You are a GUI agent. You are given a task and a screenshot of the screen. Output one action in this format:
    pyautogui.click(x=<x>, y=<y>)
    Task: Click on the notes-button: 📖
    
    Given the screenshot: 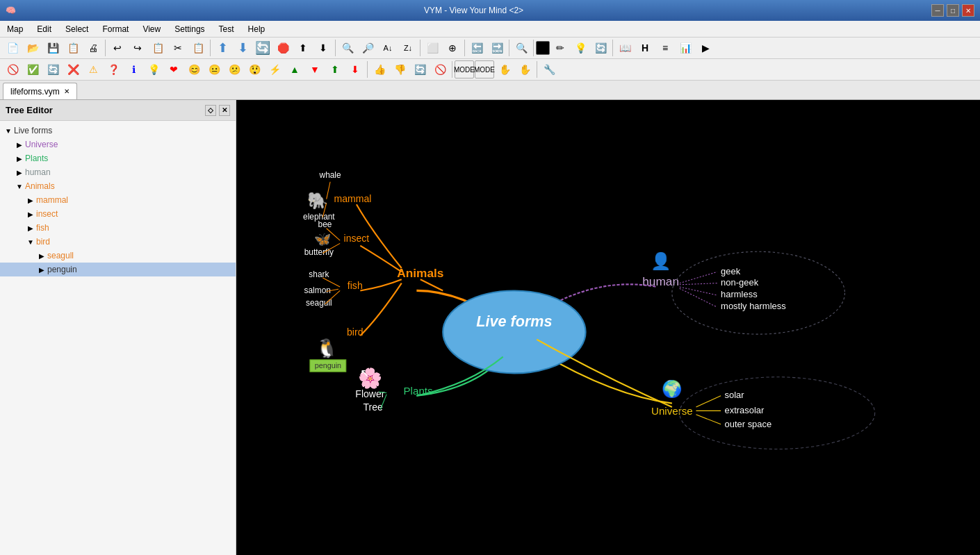 What is the action you would take?
    pyautogui.click(x=625, y=48)
    